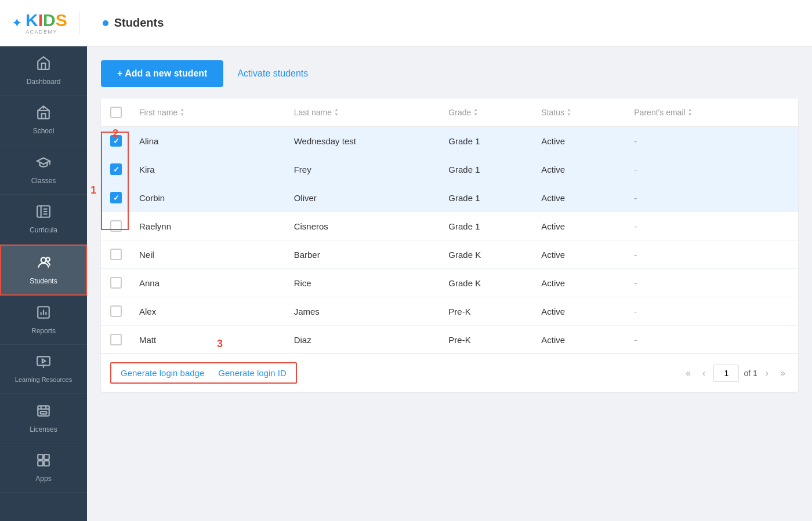 The height and width of the screenshot is (521, 812). What do you see at coordinates (44, 131) in the screenshot?
I see `sidebar-label-school: School` at bounding box center [44, 131].